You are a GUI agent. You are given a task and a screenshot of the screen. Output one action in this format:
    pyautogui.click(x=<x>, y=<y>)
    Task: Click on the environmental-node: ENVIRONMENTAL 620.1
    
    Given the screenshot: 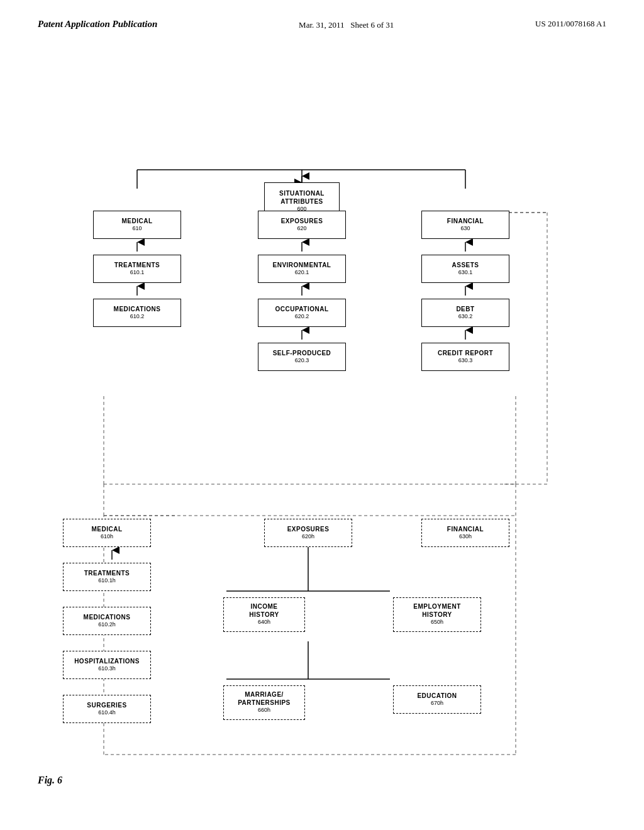 What is the action you would take?
    pyautogui.click(x=302, y=269)
    